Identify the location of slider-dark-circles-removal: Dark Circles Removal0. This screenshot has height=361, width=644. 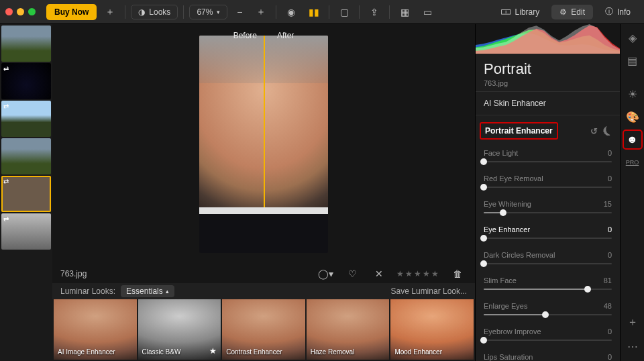
(547, 260).